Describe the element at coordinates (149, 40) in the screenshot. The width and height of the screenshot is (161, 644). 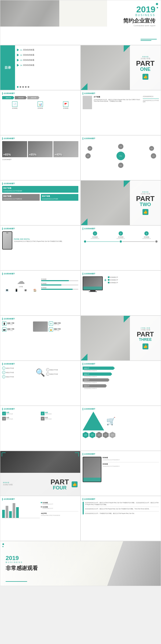
I see `bottom-lines` at that location.